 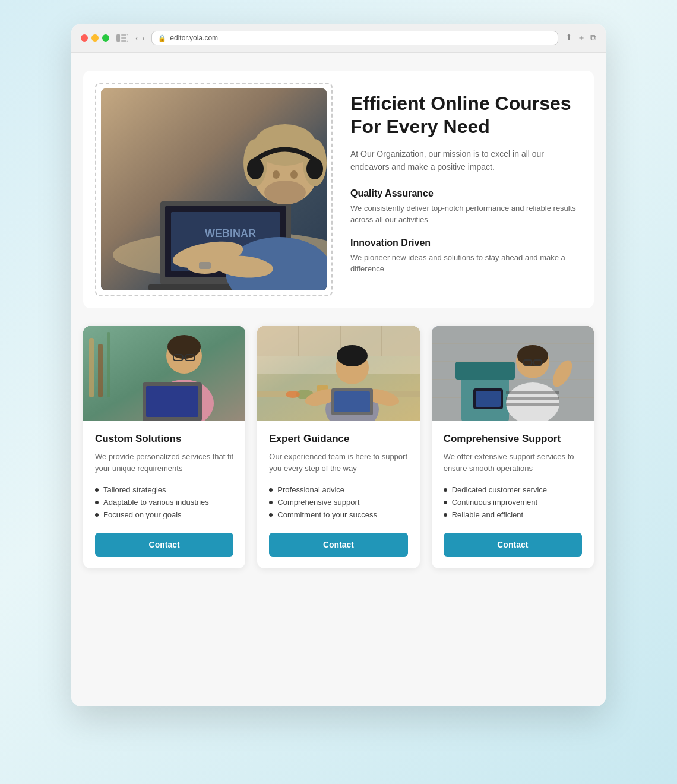 What do you see at coordinates (513, 495) in the screenshot?
I see `card-3-body: Comprehensive Support We offer extensive…` at bounding box center [513, 495].